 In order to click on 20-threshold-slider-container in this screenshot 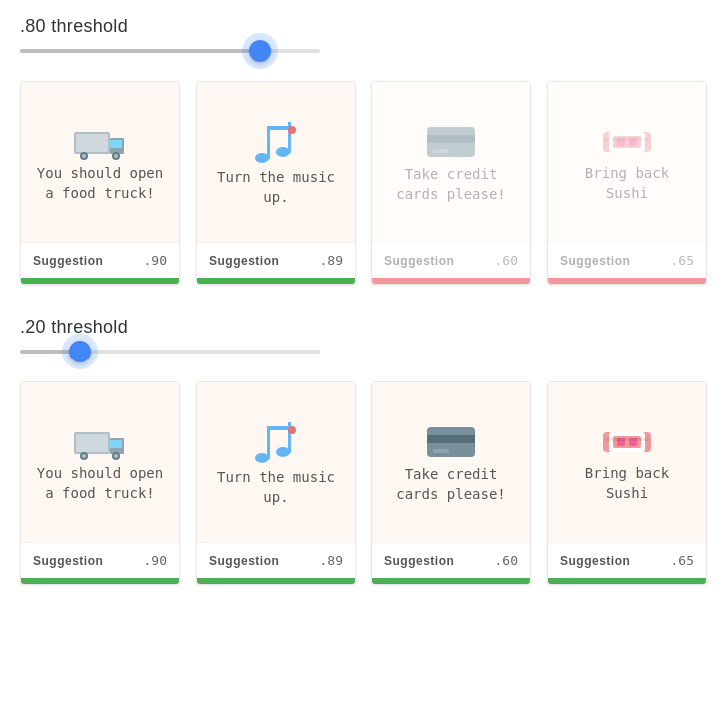, I will do `click(364, 352)`.